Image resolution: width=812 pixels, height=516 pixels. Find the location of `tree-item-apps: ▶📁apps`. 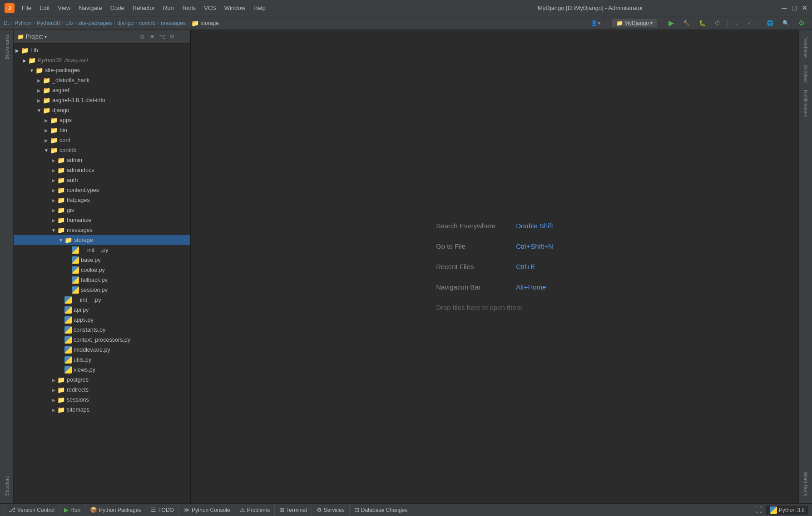

tree-item-apps: ▶📁apps is located at coordinates (102, 120).